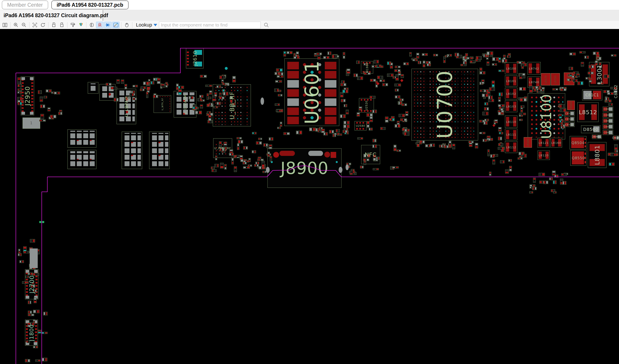 This screenshot has height=364, width=619. Describe the element at coordinates (556, 143) in the screenshot. I see `component-L8160: L8160` at that location.